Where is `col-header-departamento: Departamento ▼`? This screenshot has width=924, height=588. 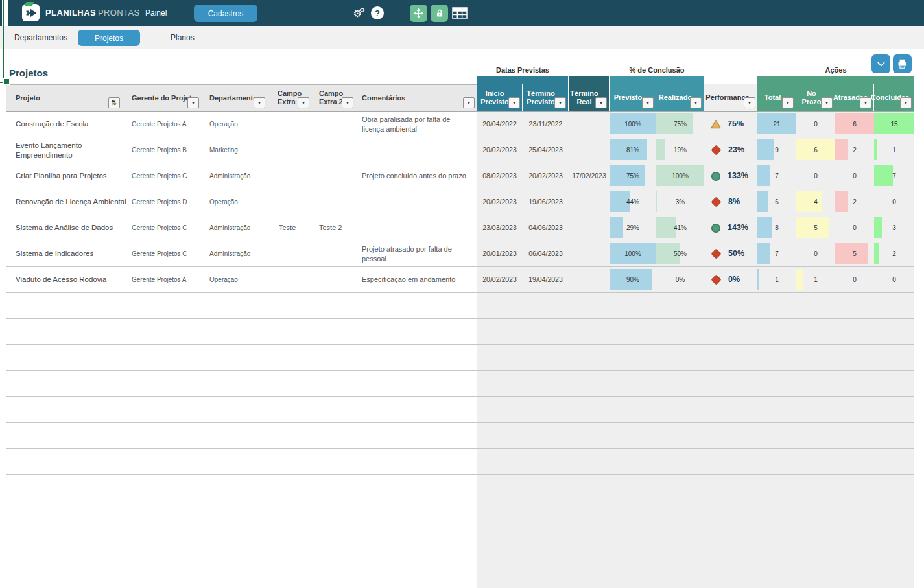 col-header-departamento: Departamento ▼ is located at coordinates (234, 97).